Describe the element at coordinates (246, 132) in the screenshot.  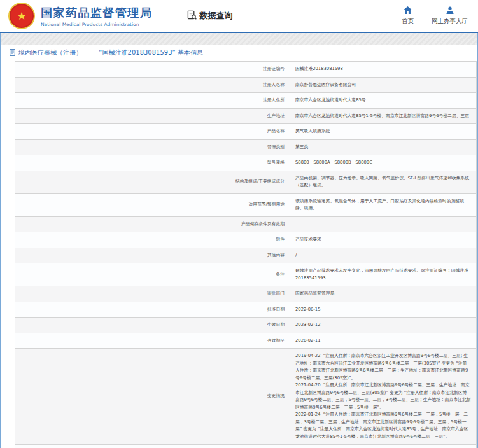
I see `table-row: 产品名称笑气吸入镇痛系统` at that location.